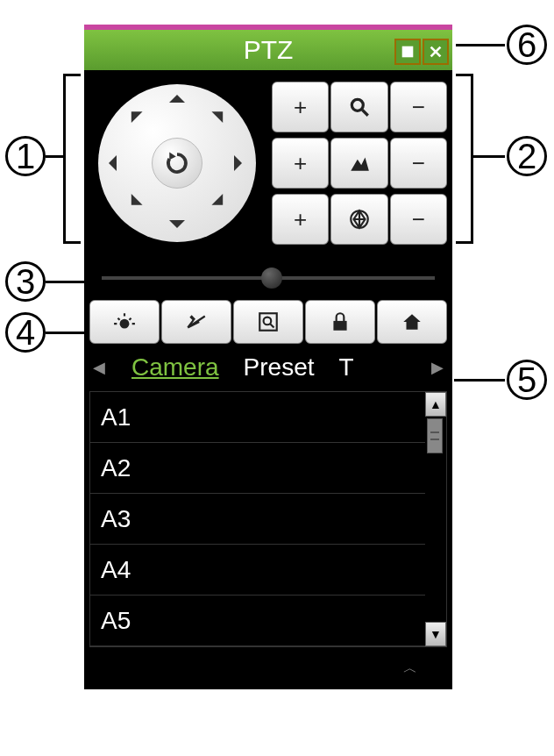 The width and height of the screenshot is (554, 756). I want to click on list-item: A2, so click(258, 468).